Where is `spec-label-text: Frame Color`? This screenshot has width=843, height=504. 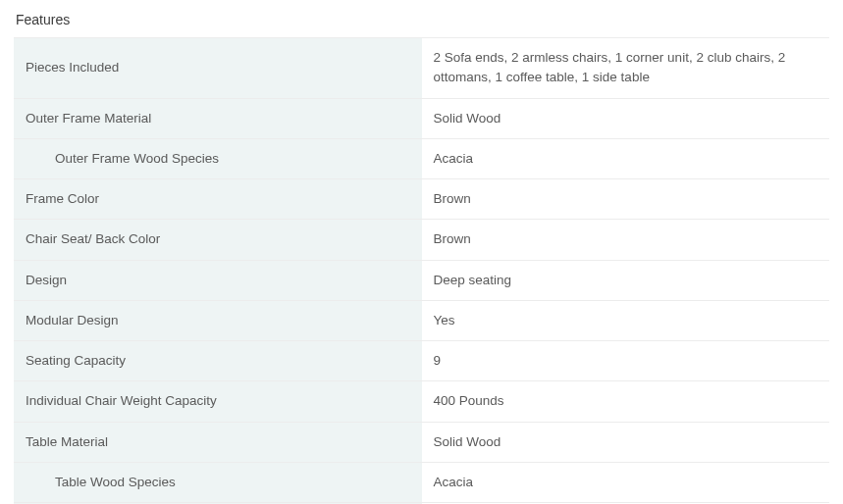
spec-label-text: Frame Color is located at coordinates (63, 198).